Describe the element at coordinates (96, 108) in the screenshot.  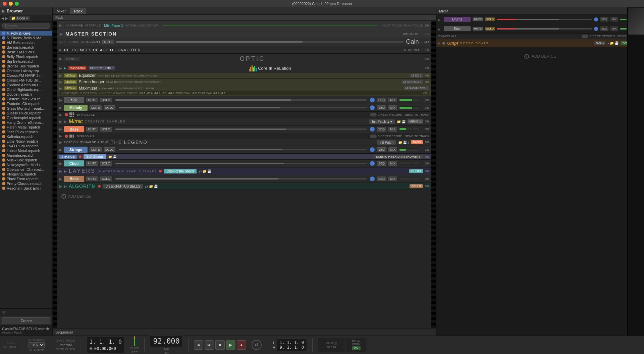
I see `melody-mute-button: MUTE` at that location.